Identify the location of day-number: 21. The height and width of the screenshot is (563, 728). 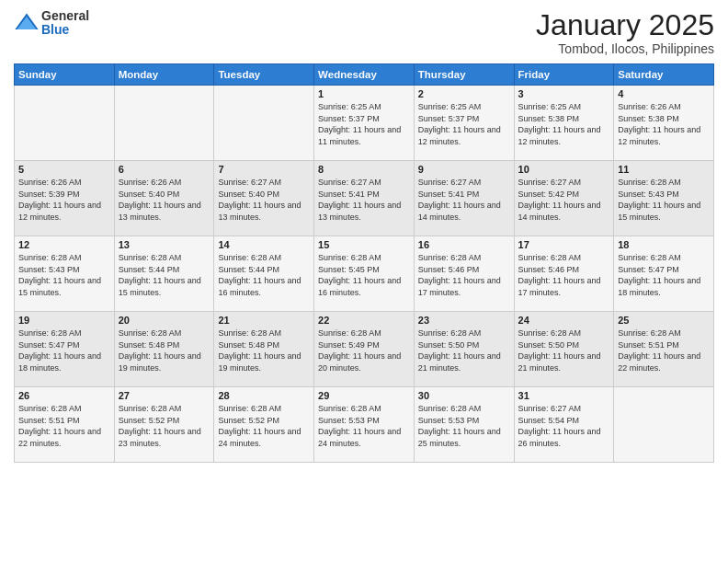
(264, 320).